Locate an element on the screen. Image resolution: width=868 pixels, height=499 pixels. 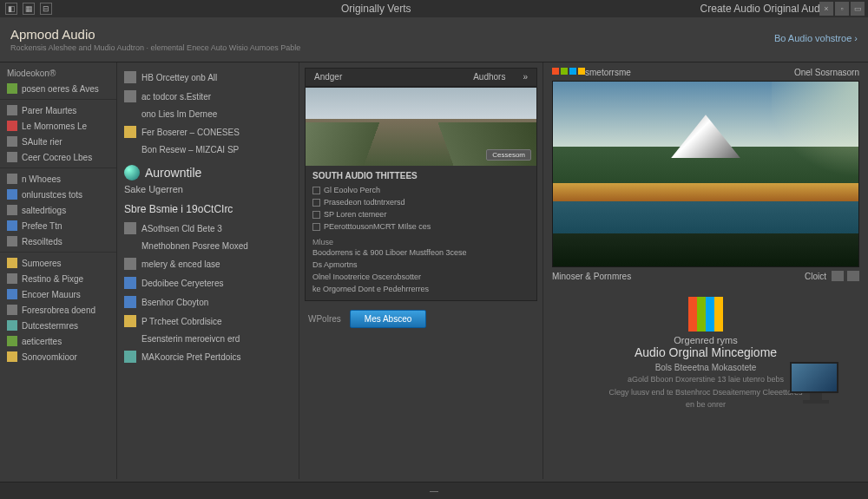
settings-row: ono Lies Im Dernee is located at coordinates (208, 115).